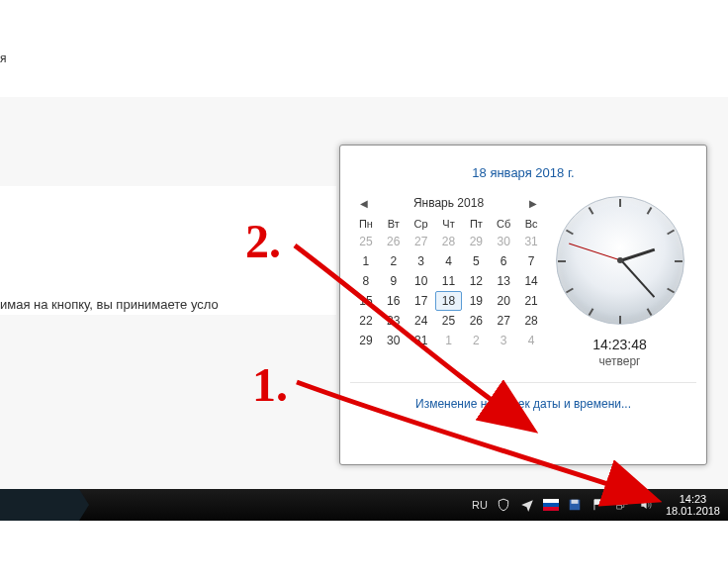 Image resolution: width=728 pixels, height=586 pixels. I want to click on taskbar: RU 14:23 18.01.2018, so click(364, 505).